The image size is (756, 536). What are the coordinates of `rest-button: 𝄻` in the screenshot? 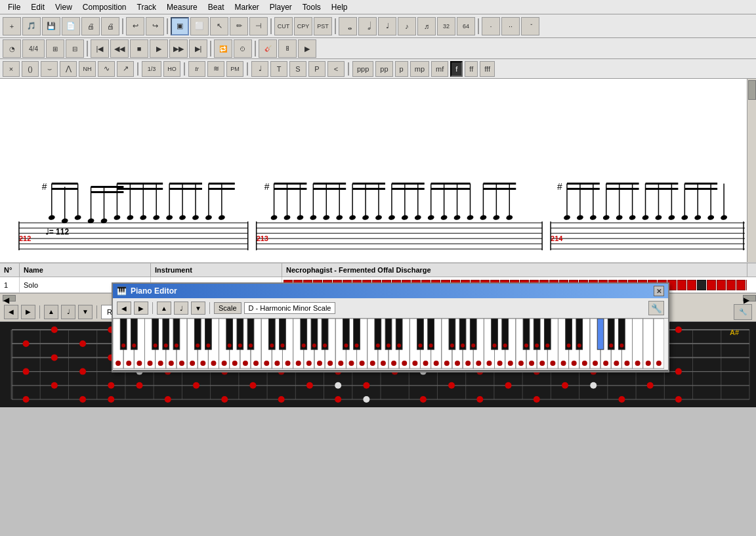 It's located at (530, 26).